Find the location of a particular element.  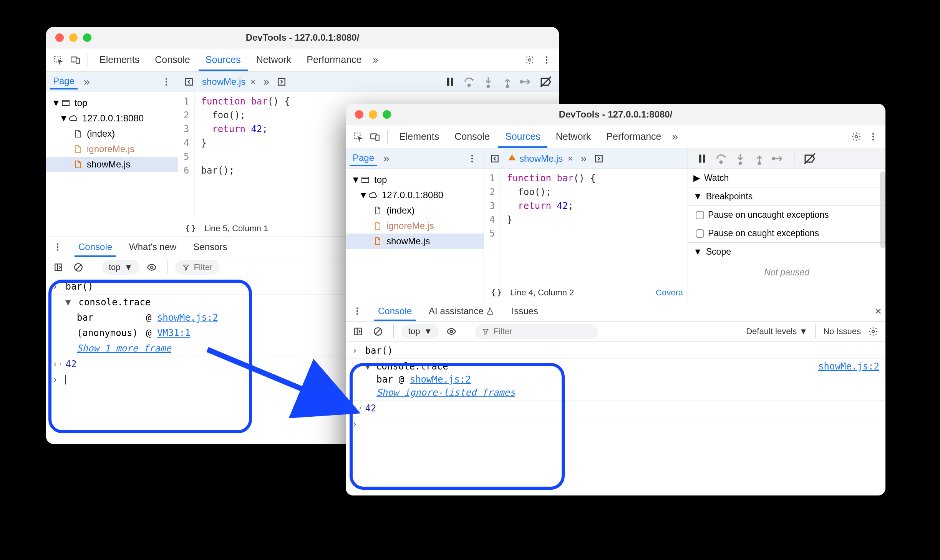

watch-section: ▶Watch is located at coordinates (787, 178).